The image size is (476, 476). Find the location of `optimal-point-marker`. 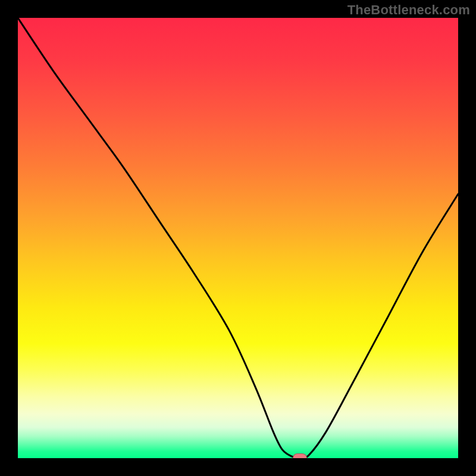

optimal-point-marker is located at coordinates (300, 456).